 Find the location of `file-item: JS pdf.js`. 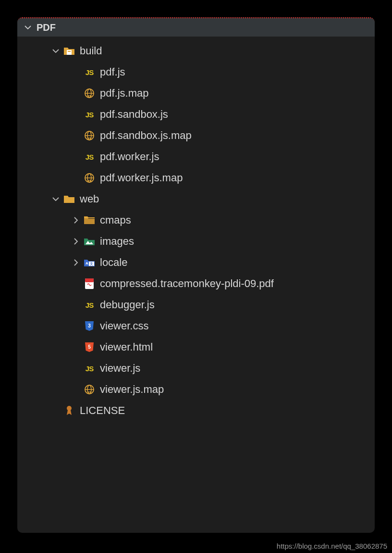

file-item: JS pdf.js is located at coordinates (196, 72).